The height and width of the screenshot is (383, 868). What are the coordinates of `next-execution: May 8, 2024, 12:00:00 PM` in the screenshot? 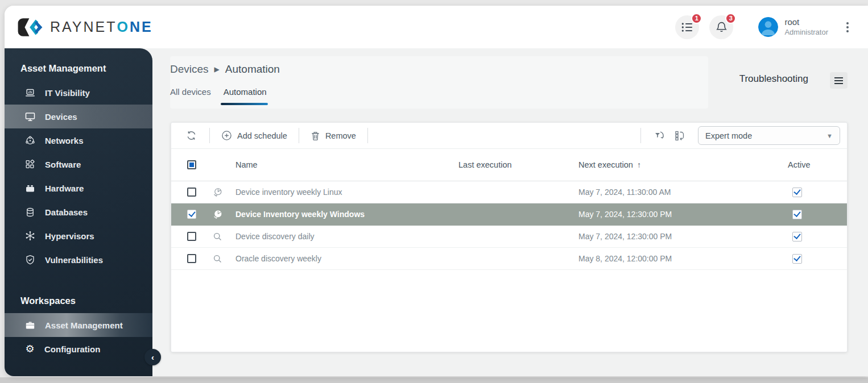 It's located at (680, 259).